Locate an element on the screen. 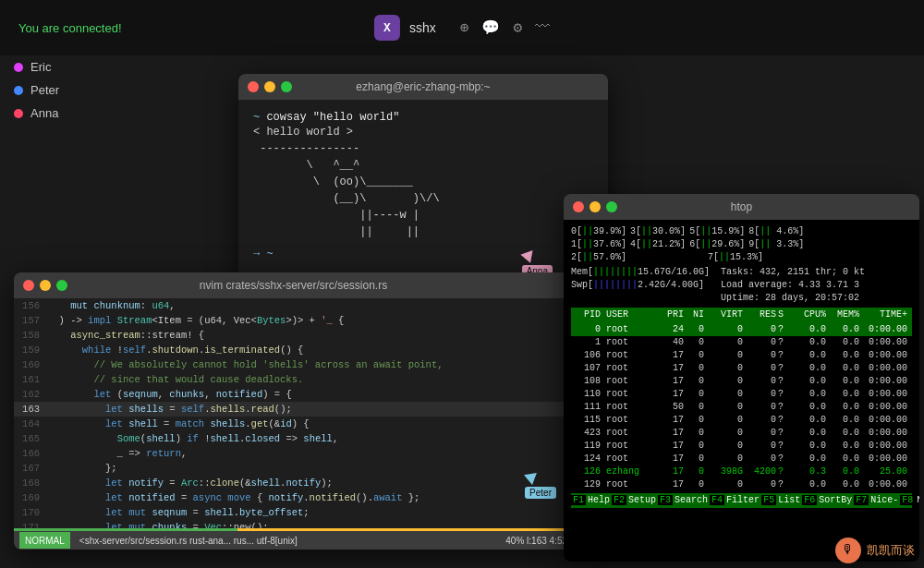 The width and height of the screenshot is (924, 568). htop-titlebar: htop is located at coordinates (741, 207).